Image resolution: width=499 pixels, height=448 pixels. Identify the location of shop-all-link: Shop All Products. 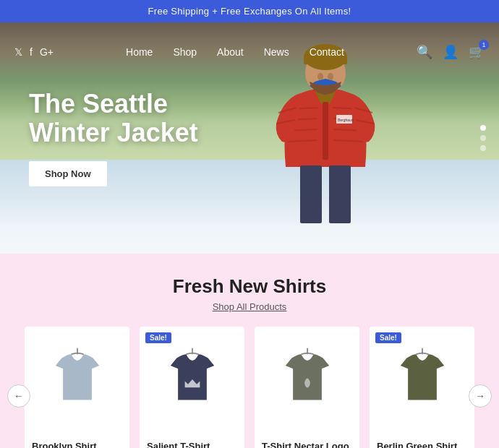
(250, 306).